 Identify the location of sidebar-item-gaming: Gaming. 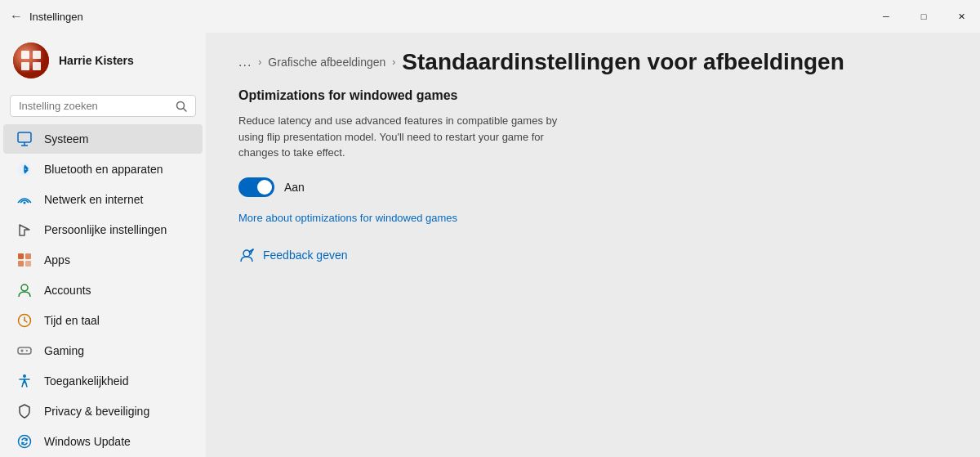
(103, 351).